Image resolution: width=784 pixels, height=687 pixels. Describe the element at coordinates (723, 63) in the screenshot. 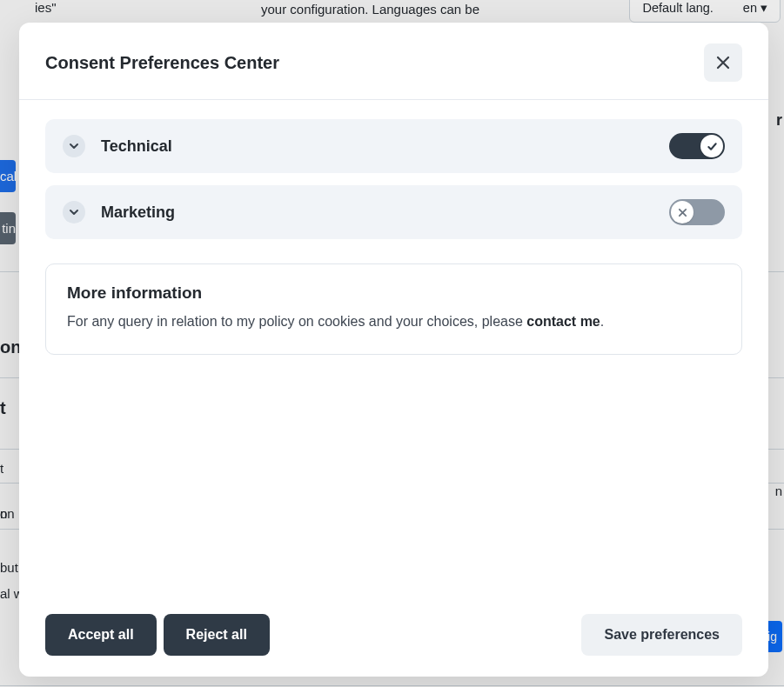

I see `close-button` at that location.